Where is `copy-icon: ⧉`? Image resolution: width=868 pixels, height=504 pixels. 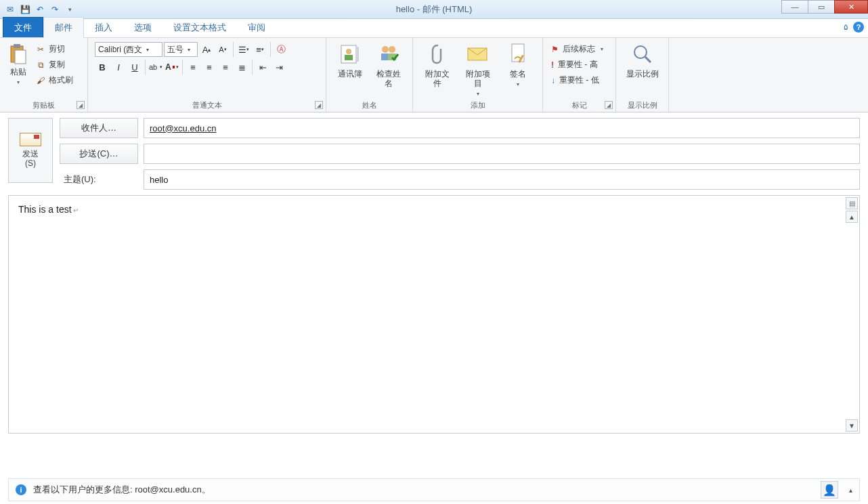 copy-icon: ⧉ is located at coordinates (41, 65).